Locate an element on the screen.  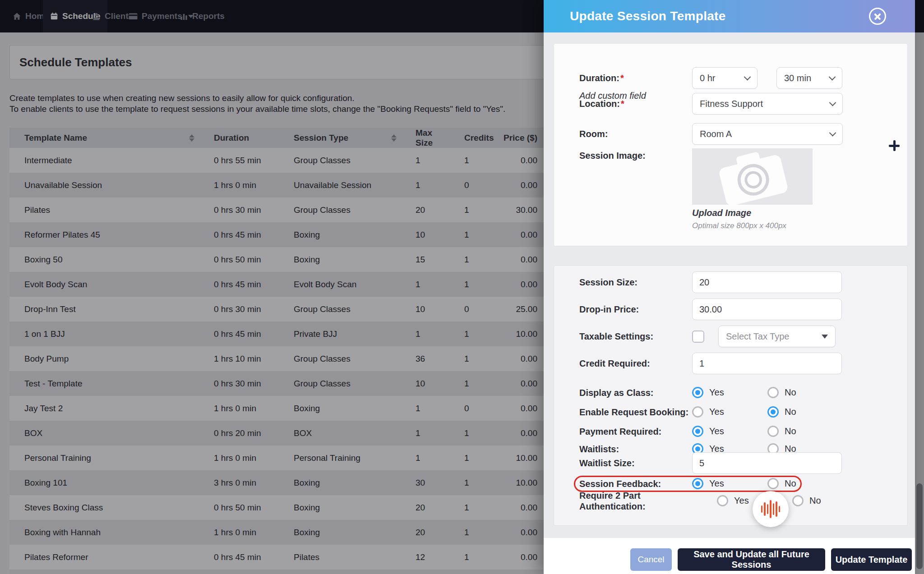
duration-hours-select: 0 hr is located at coordinates (725, 78).